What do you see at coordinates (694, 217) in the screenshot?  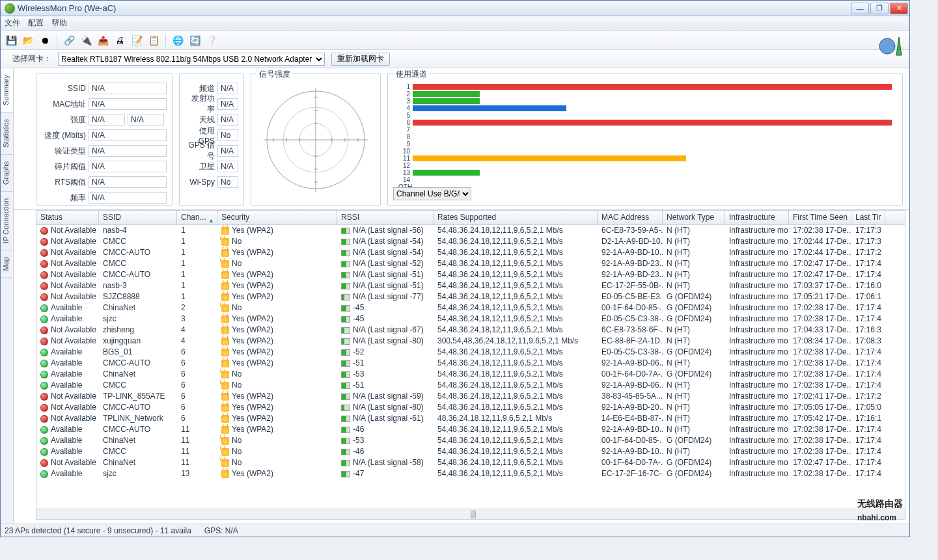 I see `col-network-type: Network Type` at bounding box center [694, 217].